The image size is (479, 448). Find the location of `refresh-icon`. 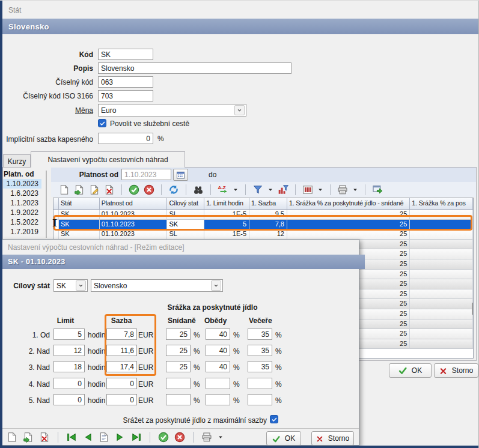

refresh-icon is located at coordinates (174, 190).